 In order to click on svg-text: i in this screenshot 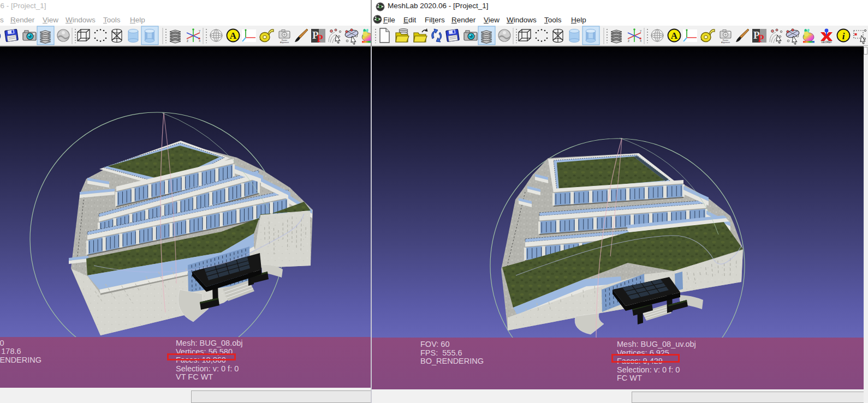, I will do `click(844, 36)`.